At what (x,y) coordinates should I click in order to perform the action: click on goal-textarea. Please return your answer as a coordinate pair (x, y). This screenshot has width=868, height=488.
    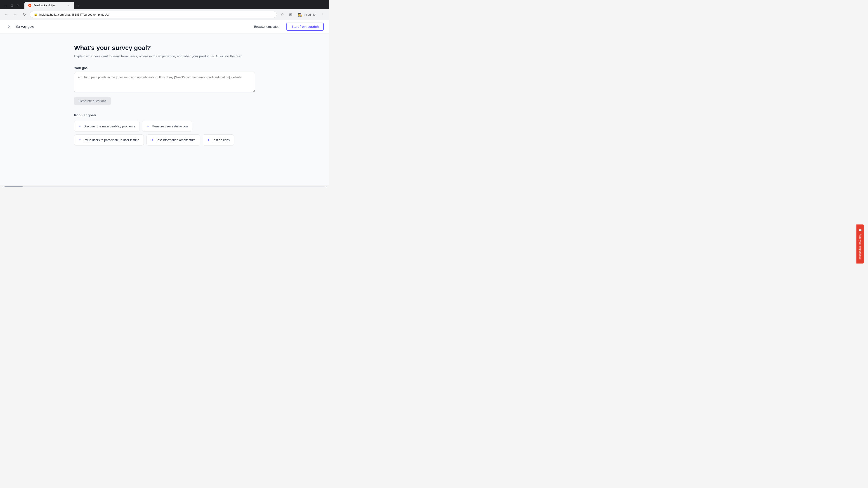
    Looking at the image, I should click on (164, 82).